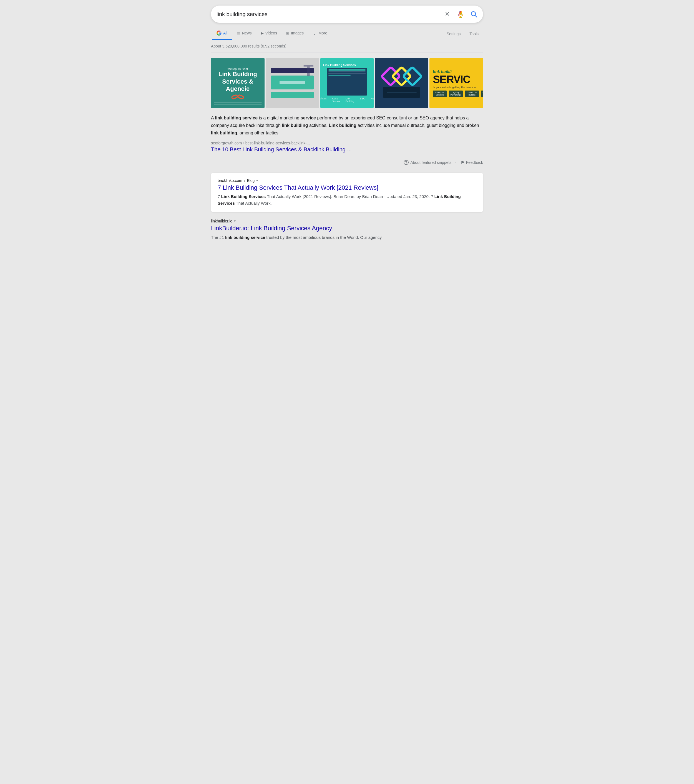  I want to click on google-icon, so click(219, 33).